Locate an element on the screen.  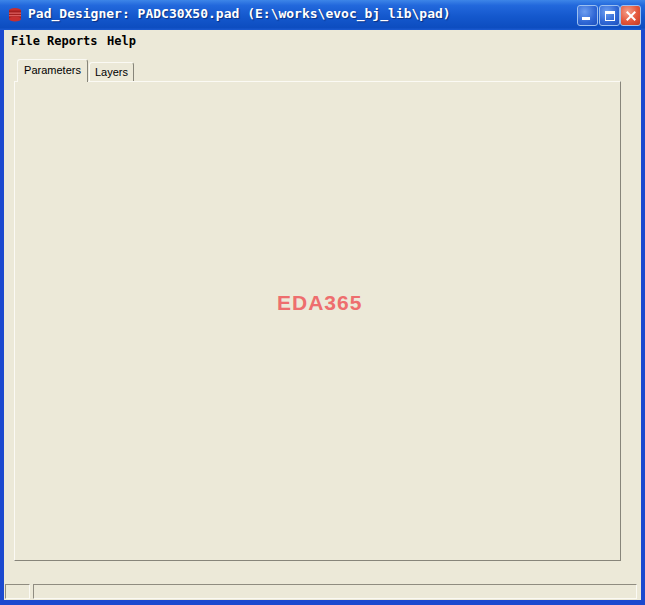
app-icon is located at coordinates (15, 15).